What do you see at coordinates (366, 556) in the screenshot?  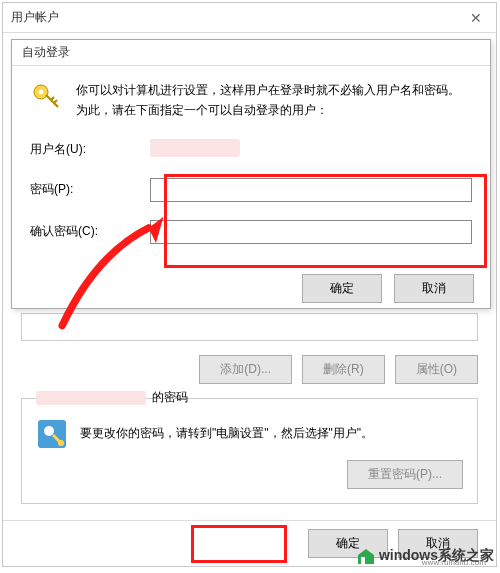 I see `watermark-logo-icon` at bounding box center [366, 556].